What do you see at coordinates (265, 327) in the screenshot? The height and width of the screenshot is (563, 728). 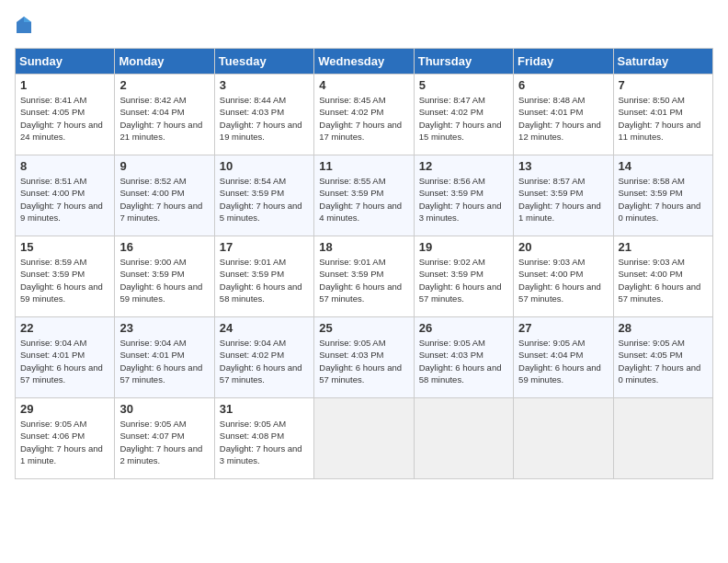 I see `day-number: 24` at bounding box center [265, 327].